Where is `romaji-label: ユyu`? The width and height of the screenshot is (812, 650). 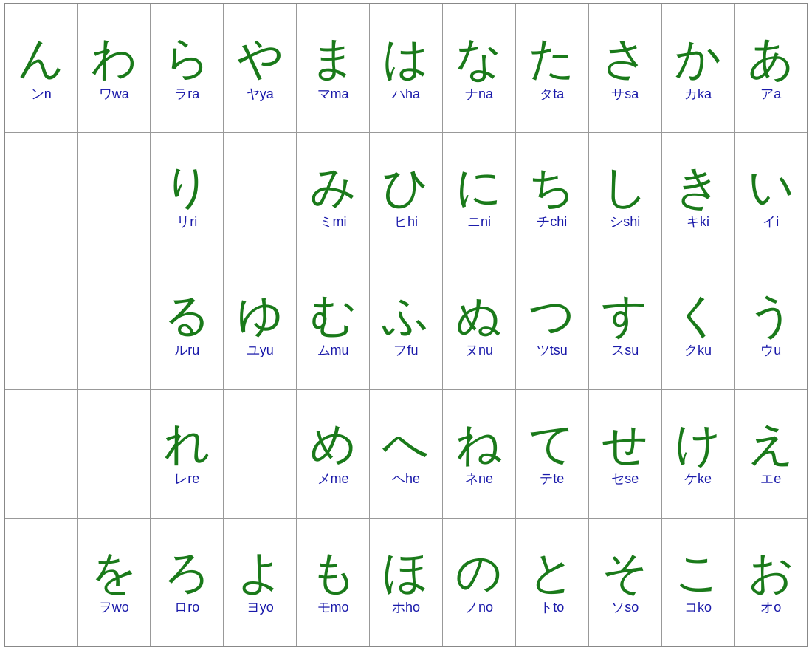
romaji-label: ユyu is located at coordinates (260, 350).